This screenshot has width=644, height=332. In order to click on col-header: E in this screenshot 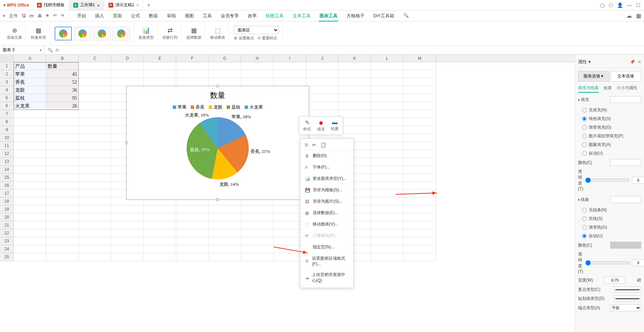, I will do `click(160, 58)`.